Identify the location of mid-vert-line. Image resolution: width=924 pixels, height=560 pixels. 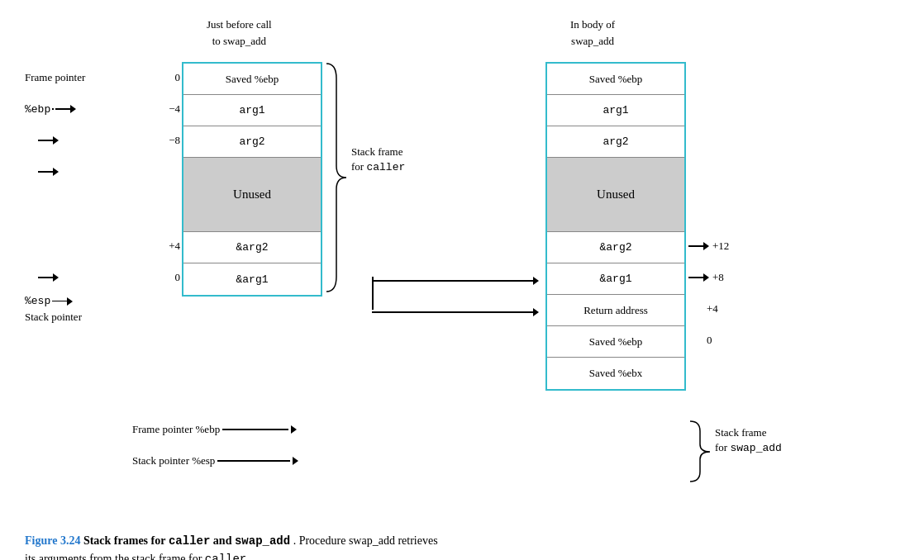
(373, 293).